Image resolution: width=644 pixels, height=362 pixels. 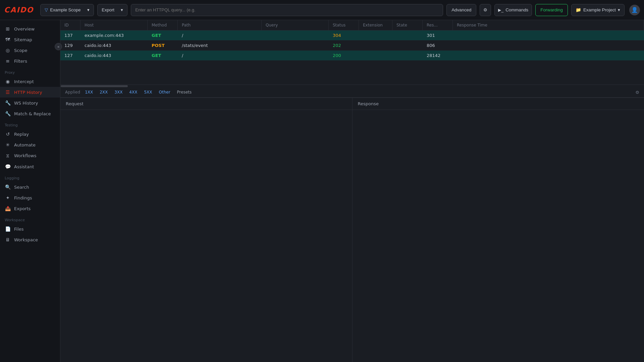 What do you see at coordinates (376, 25) in the screenshot?
I see `col-extension: Extension` at bounding box center [376, 25].